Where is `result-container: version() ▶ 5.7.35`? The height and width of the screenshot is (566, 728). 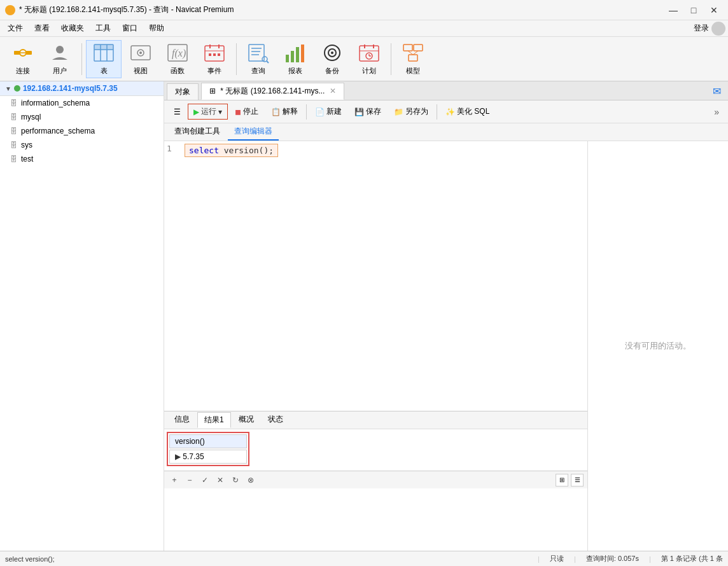
result-container: version() ▶ 5.7.35 is located at coordinates (208, 449).